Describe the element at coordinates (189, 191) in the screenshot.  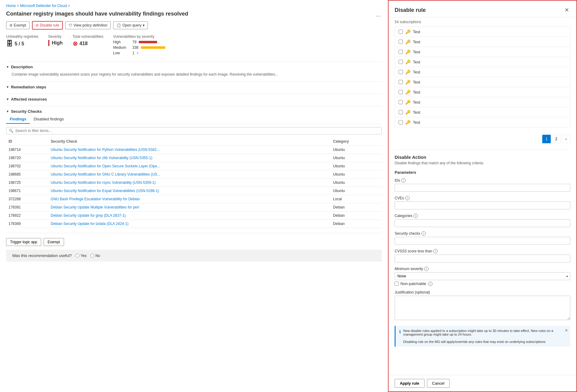
I see `row-check: Ubuntu Security Notification for Expat V…` at that location.